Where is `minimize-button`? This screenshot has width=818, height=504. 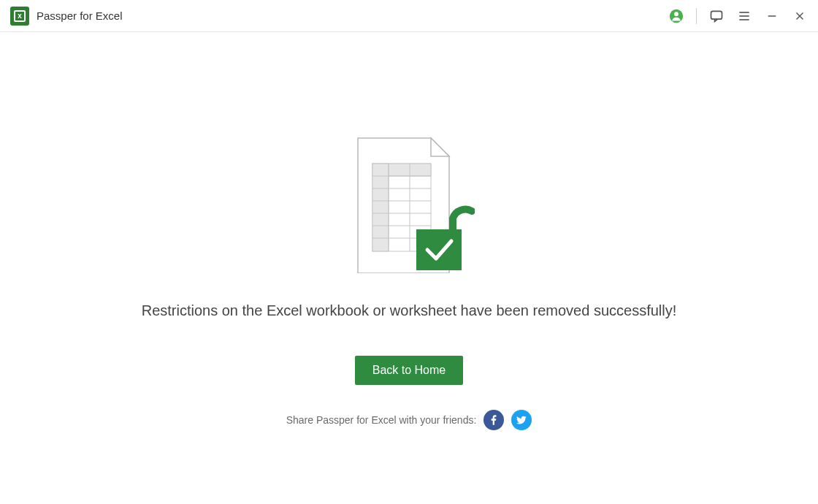 minimize-button is located at coordinates (772, 16).